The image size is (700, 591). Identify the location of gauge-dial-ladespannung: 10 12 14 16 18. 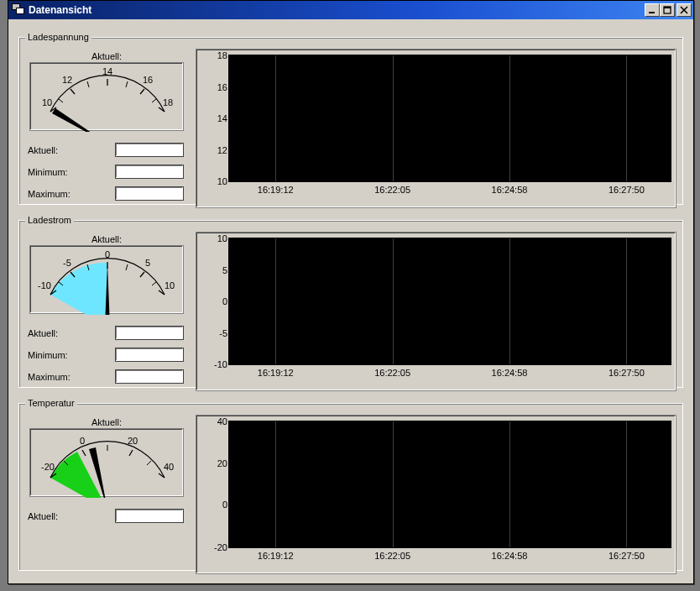
(107, 97).